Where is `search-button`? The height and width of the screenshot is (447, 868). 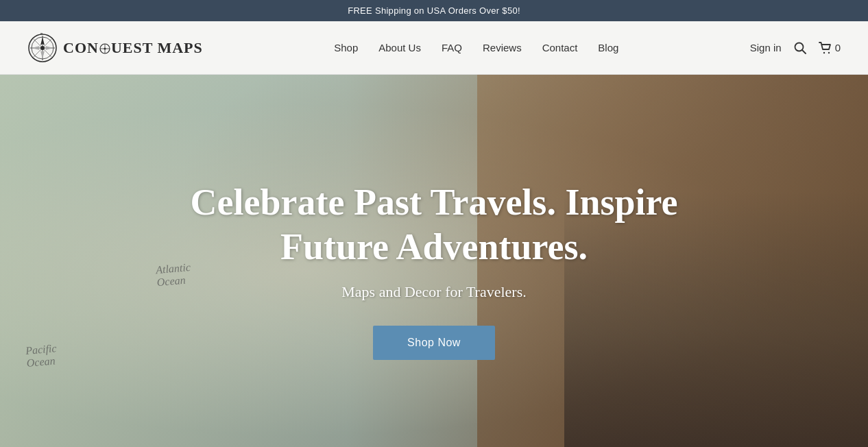 search-button is located at coordinates (800, 48).